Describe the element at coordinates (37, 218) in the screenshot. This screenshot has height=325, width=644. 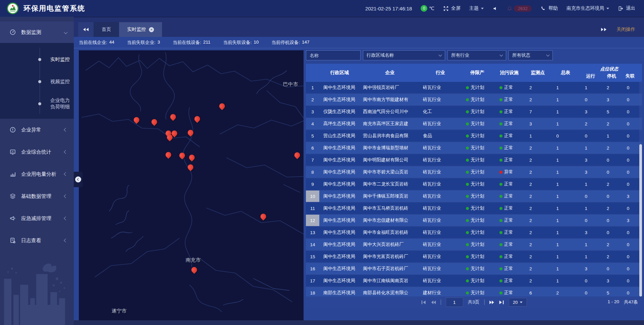
I see `sidebar-section-header: 应急减排管理` at that location.